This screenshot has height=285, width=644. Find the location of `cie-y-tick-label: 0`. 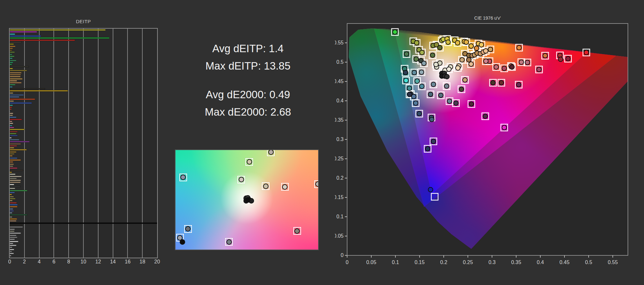

cie-y-tick-label: 0 is located at coordinates (342, 255).